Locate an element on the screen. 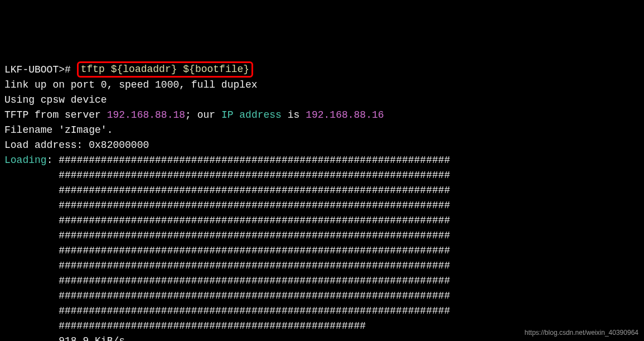 This screenshot has height=341, width=644. command-highlight-box: tftp ${loadaddr} ${bootfile} is located at coordinates (165, 69).